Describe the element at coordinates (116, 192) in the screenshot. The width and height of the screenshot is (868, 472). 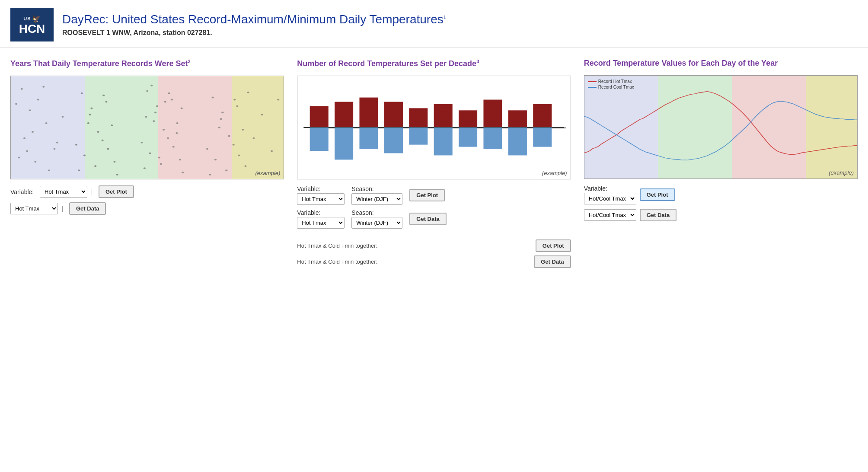
I see `panel1-get-plot-button: Get Plot` at that location.